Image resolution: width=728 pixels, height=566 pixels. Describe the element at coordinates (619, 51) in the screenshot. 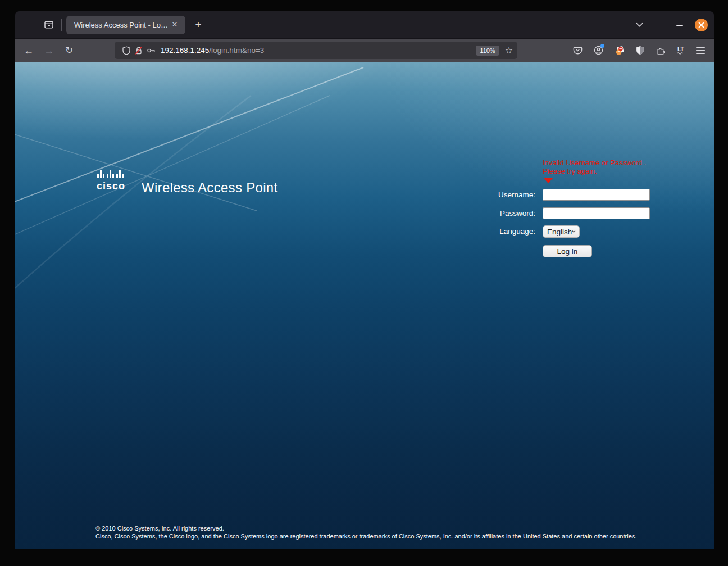

I see `adblocker-extension-icon` at that location.